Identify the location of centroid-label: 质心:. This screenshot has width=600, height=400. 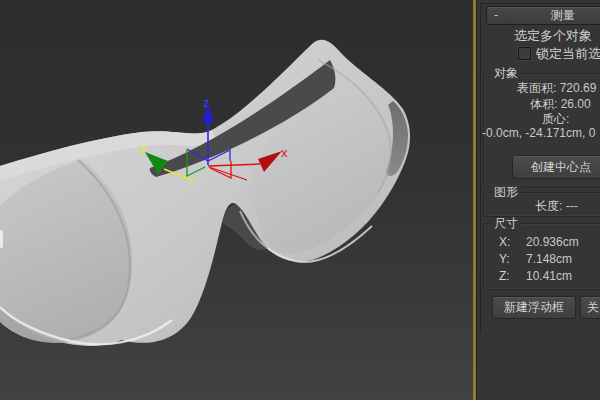
(556, 120).